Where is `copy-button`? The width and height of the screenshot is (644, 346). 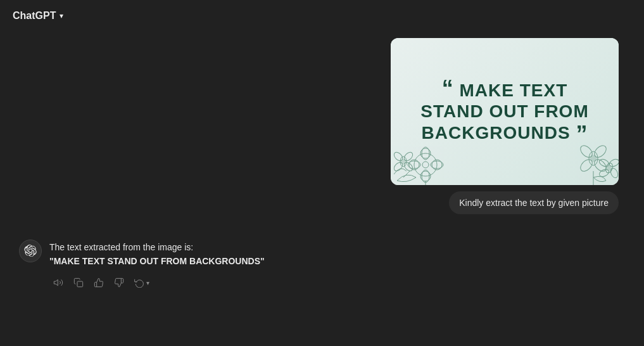
copy-button is located at coordinates (79, 283).